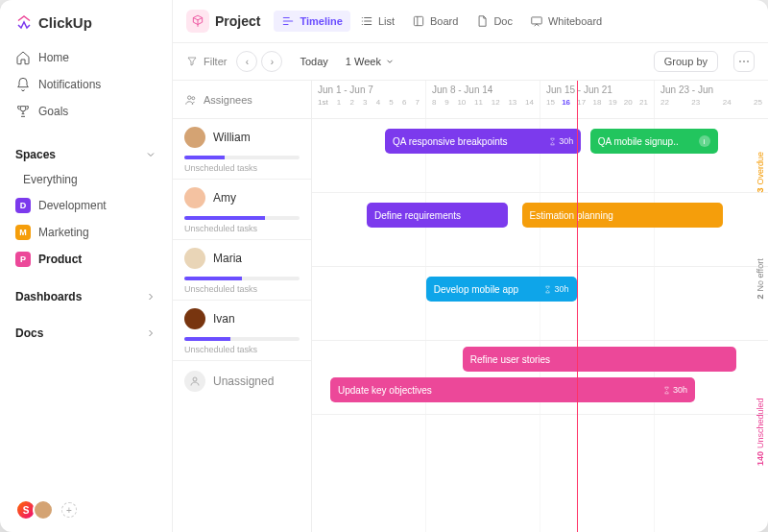  I want to click on nav-label: Goals, so click(54, 111).